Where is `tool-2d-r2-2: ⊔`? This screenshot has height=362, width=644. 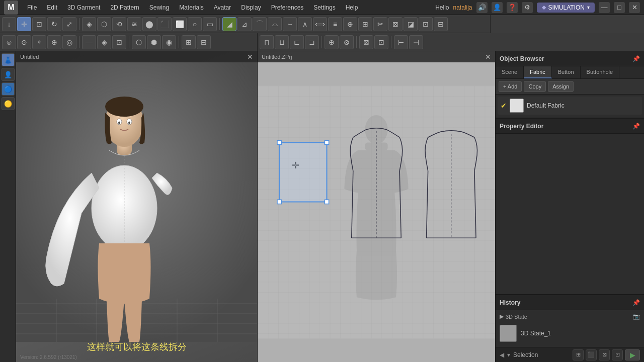
tool-2d-r2-2: ⊔ is located at coordinates (282, 42).